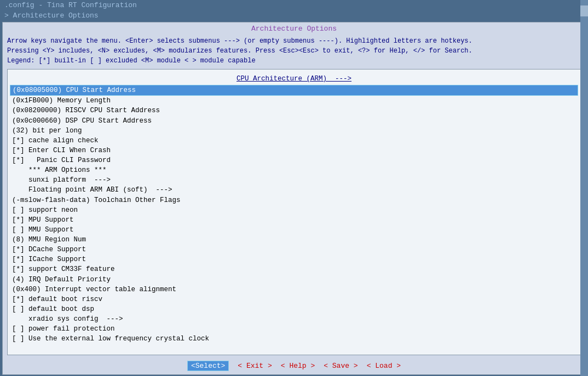 The image size is (588, 376). Describe the element at coordinates (294, 329) in the screenshot. I see `menu-item-power-fail: [ ] power fail protection` at that location.